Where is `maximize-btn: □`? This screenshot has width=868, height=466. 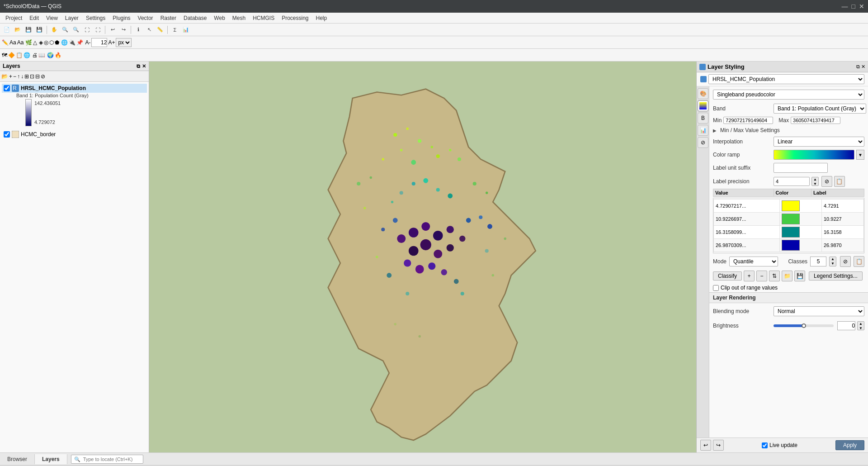 maximize-btn: □ is located at coordinates (854, 6).